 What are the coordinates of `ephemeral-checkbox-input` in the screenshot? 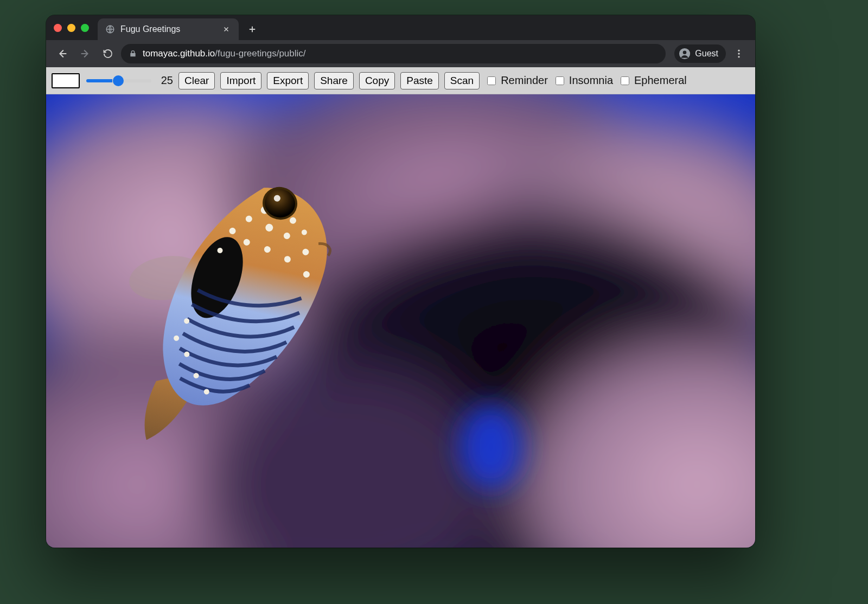 It's located at (625, 81).